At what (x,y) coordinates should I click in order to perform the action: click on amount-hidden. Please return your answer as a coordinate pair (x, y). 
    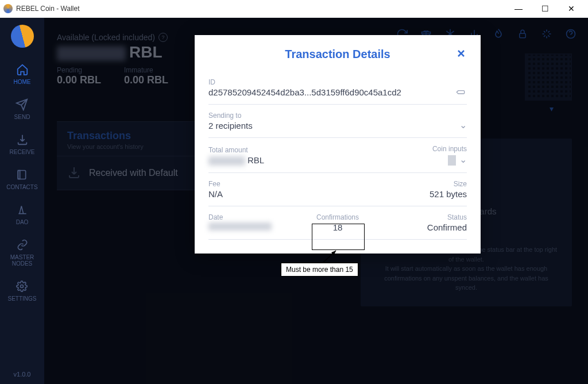
    Looking at the image, I should click on (227, 161).